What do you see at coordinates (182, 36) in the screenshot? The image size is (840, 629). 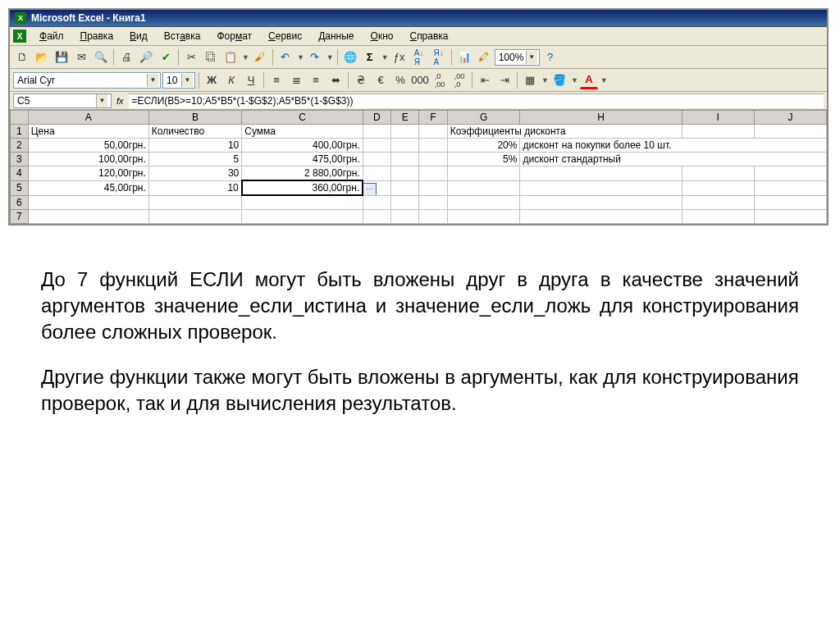 I see `menu-insert: Вставка` at bounding box center [182, 36].